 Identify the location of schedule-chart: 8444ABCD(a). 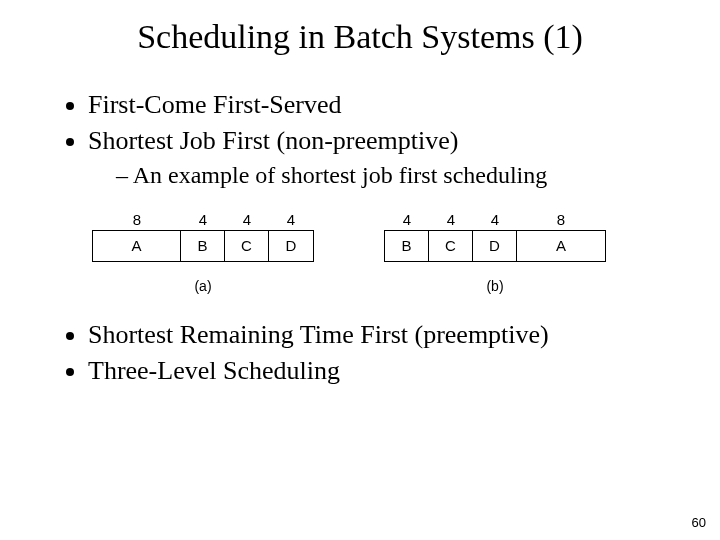
(203, 252).